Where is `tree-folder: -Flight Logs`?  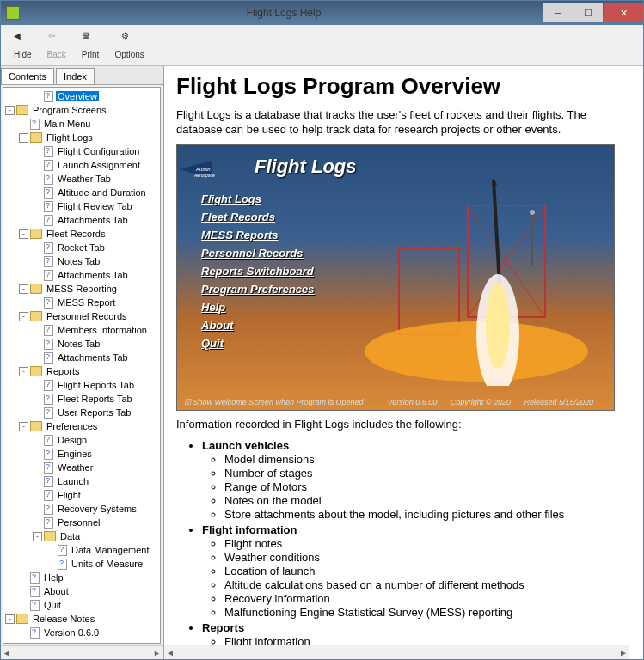
tree-folder: -Flight Logs is located at coordinates (82, 138).